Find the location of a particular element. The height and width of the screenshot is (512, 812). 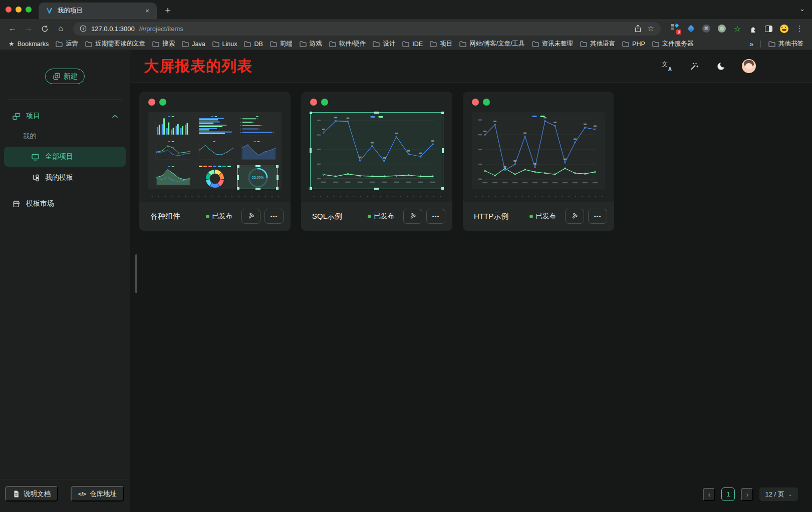

bookmark-folder: 项目 is located at coordinates (441, 44).